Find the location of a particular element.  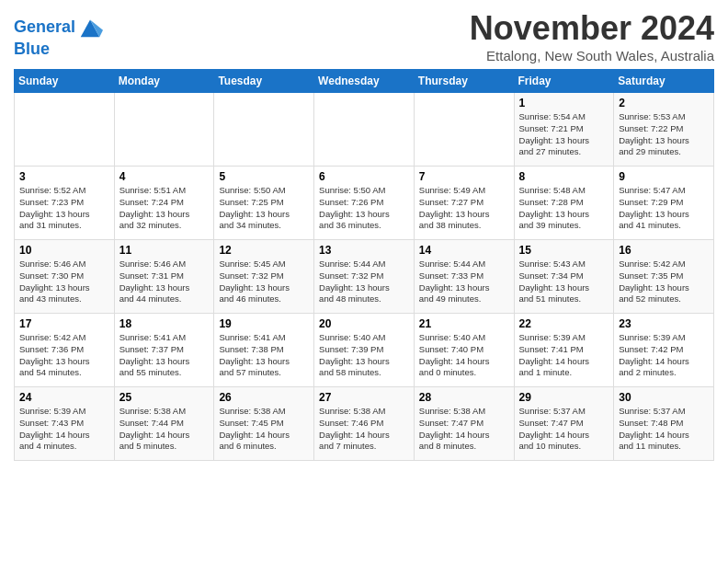

day-info: Sunrise: 5:40 AMSunset: 7:39 PMDaylight:… is located at coordinates (364, 355).